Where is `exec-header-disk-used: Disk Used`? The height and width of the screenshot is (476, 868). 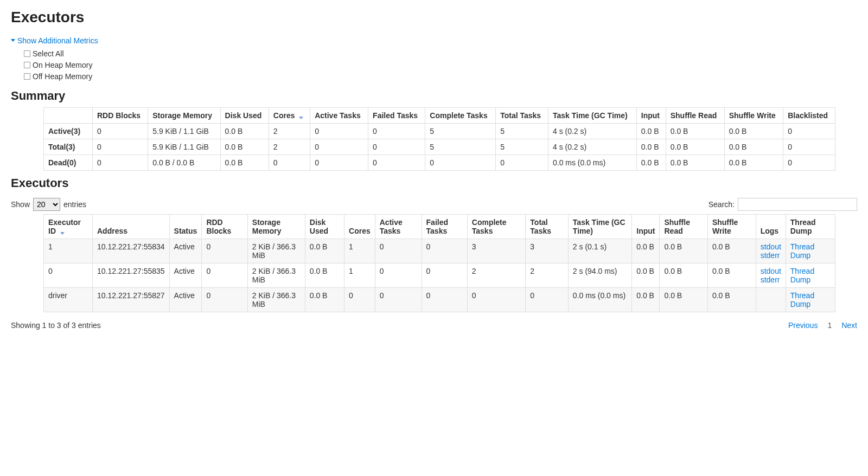
exec-header-disk-used: Disk Used is located at coordinates (324, 227).